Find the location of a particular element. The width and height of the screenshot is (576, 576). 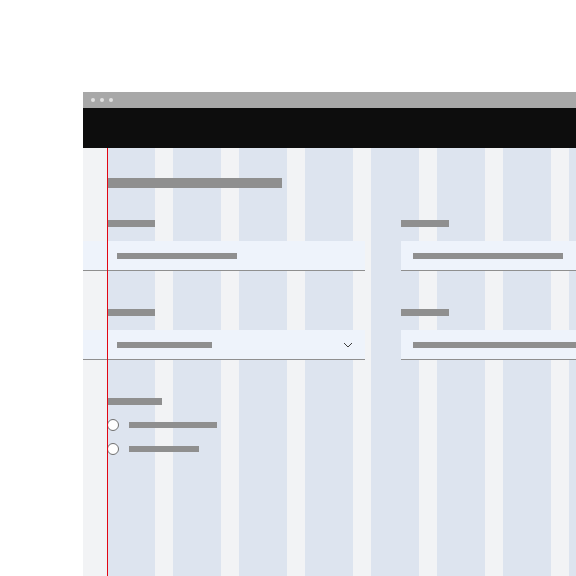

section-title is located at coordinates (194, 183).